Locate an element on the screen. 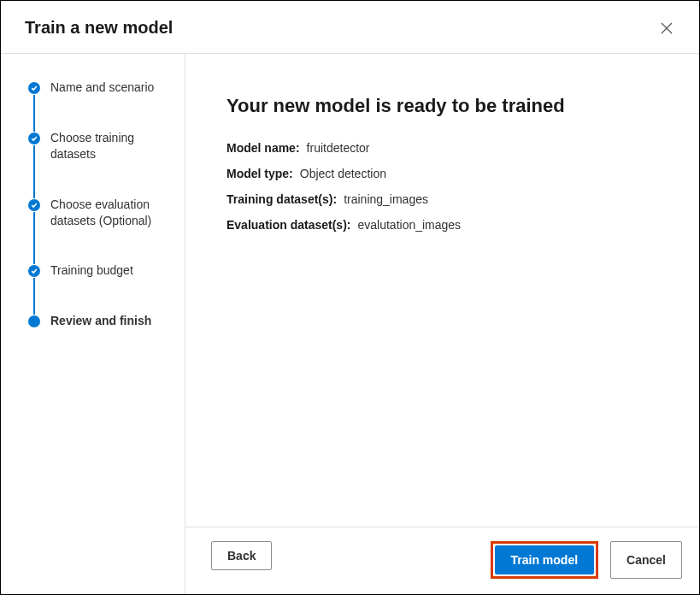 This screenshot has height=595, width=700. train-button-highlight: Train model is located at coordinates (545, 560).